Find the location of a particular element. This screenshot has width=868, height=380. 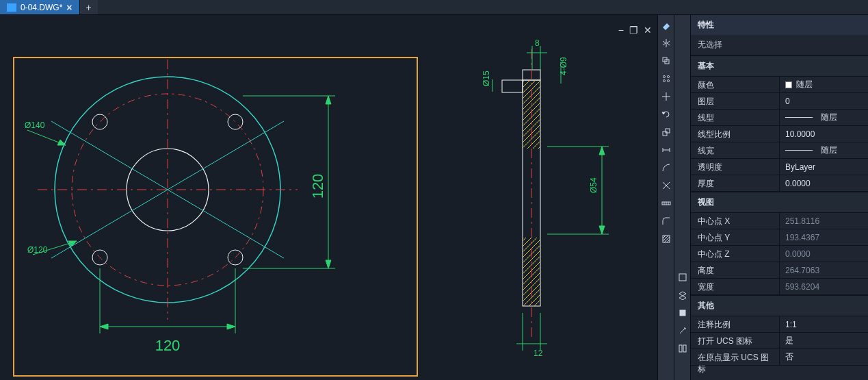

child-close-button: ✕ is located at coordinates (648, 30).